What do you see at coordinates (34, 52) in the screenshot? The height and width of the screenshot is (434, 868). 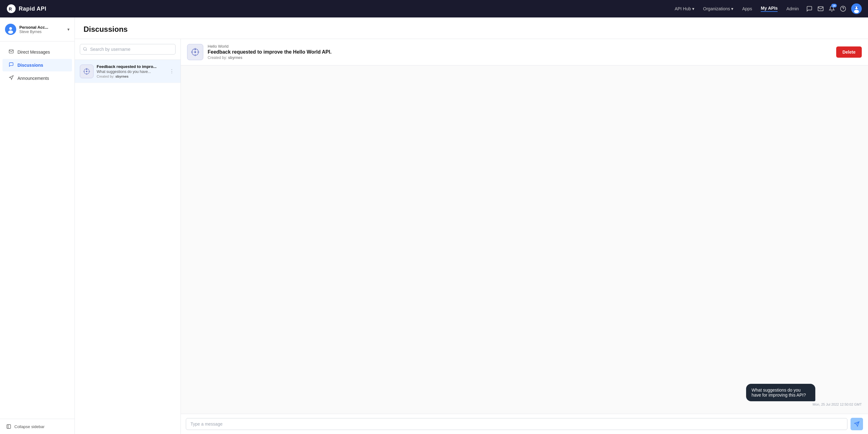 I see `sidebar-item-label: Direct Messages` at bounding box center [34, 52].